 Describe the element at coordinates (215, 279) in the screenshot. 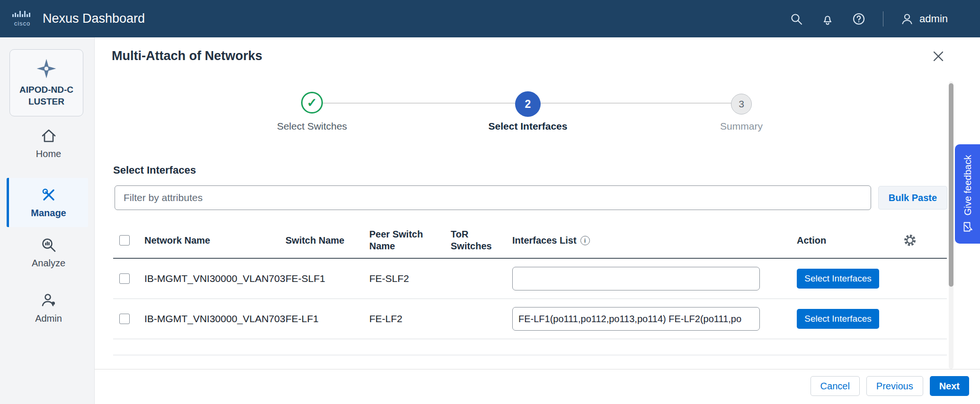

I see `row-1-network-name: IB-MGMT_VNI30000_VLAN703` at that location.